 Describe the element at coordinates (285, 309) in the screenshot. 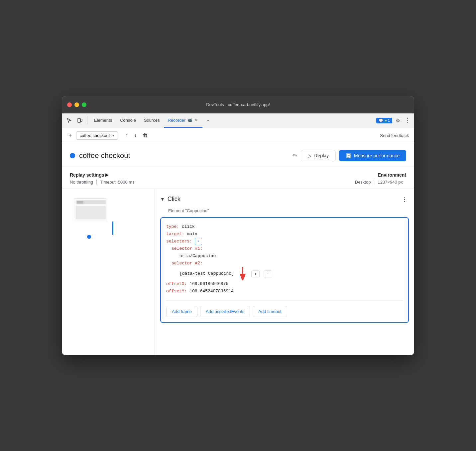

I see `action-buttons: Add frame Add assertedEvents Add timeout` at that location.